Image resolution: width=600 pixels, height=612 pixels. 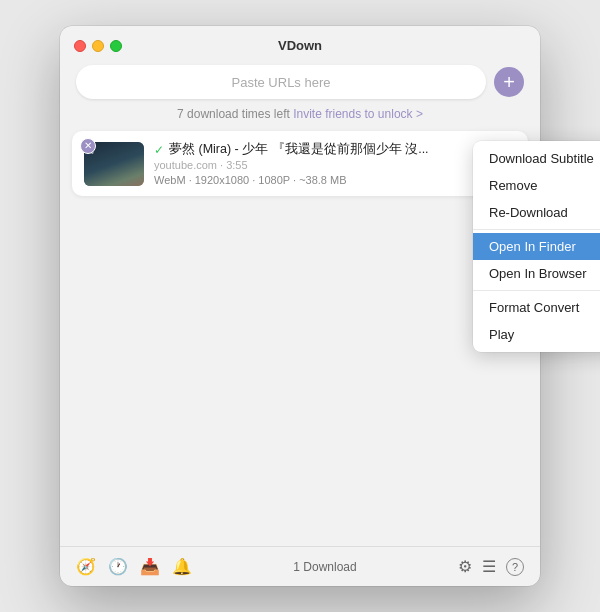 I want to click on invite-link: Invite friends to unlock >, so click(x=358, y=114).